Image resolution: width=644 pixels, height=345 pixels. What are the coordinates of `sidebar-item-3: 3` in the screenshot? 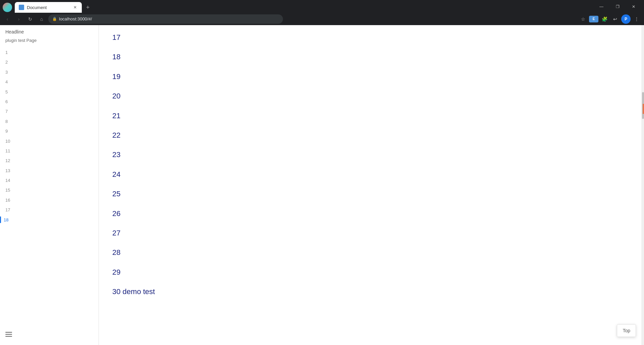 It's located at (49, 72).